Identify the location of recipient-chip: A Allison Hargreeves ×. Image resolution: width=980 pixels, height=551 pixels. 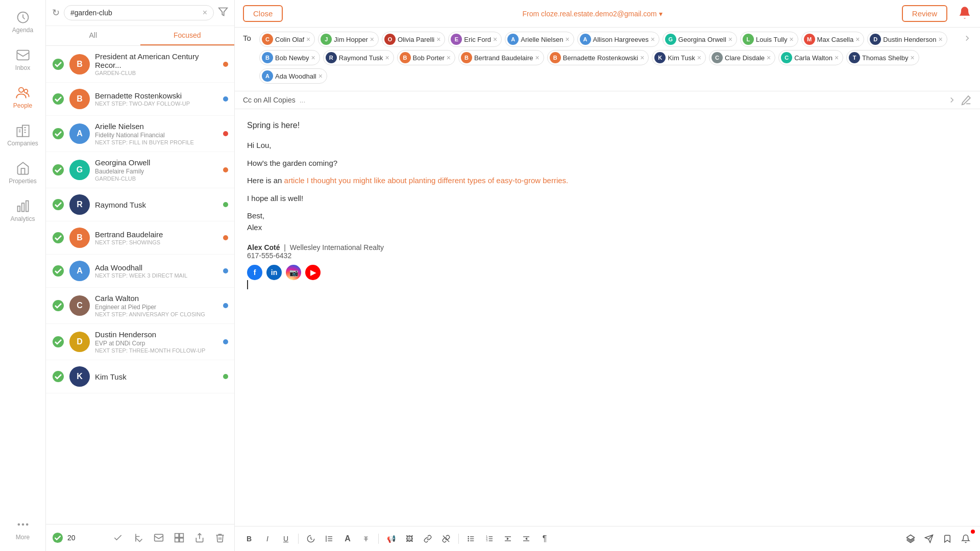
(619, 39).